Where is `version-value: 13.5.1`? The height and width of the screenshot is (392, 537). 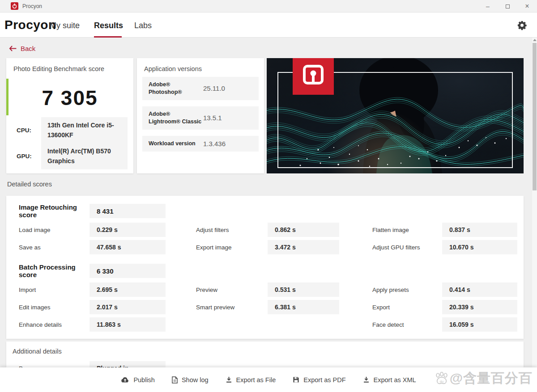 version-value: 13.5.1 is located at coordinates (213, 118).